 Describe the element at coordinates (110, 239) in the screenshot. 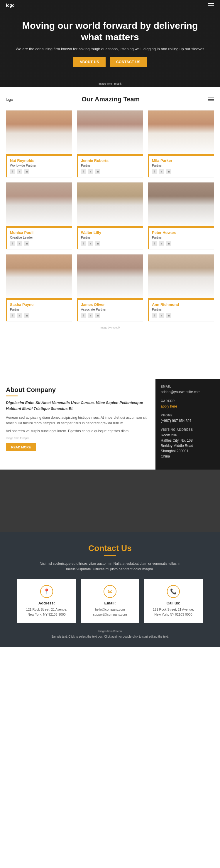

I see `team-card-info: Walter Lilly Partner f t in` at that location.